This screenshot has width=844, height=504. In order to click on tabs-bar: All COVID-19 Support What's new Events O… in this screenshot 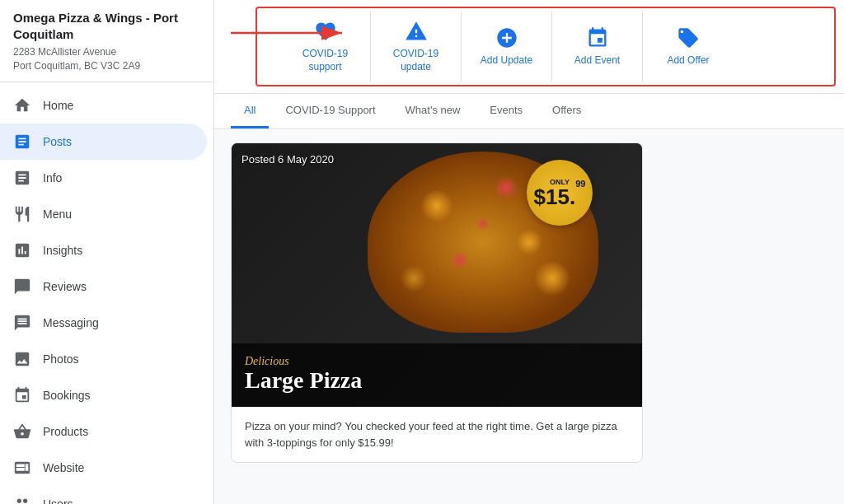, I will do `click(529, 112)`.